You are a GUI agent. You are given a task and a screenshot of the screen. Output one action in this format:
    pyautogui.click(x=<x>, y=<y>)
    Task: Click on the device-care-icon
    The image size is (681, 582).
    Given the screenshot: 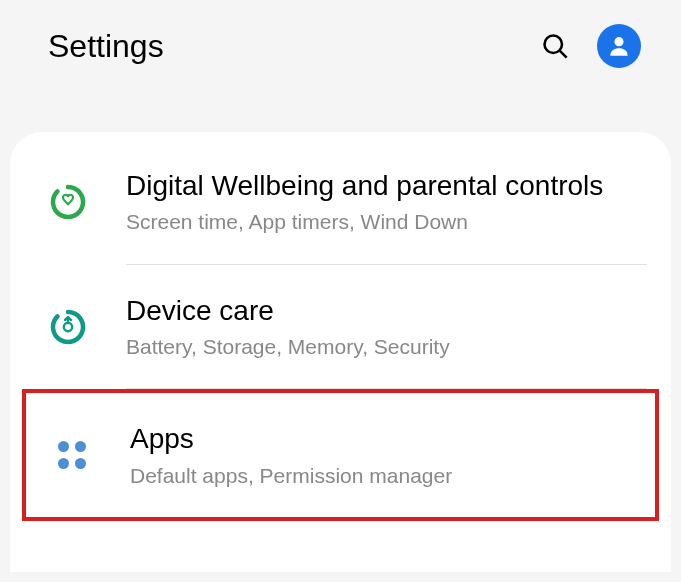 What is the action you would take?
    pyautogui.click(x=68, y=327)
    